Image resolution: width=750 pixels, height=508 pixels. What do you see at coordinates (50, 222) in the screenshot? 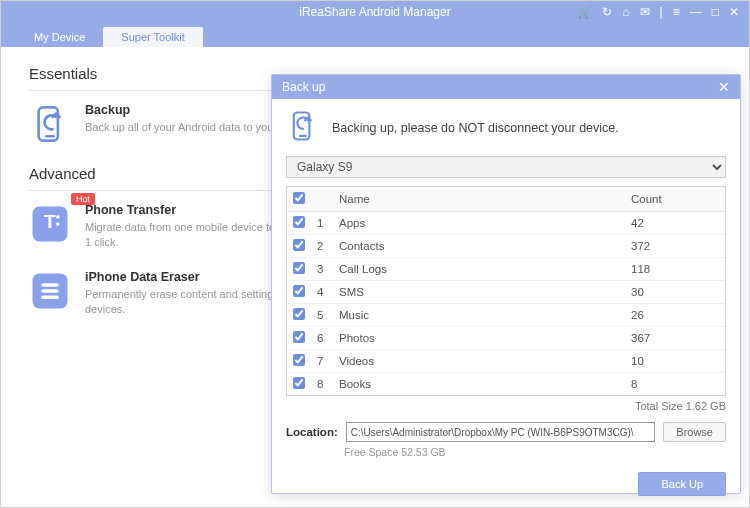
I see `svg-text: T` at bounding box center [50, 222].